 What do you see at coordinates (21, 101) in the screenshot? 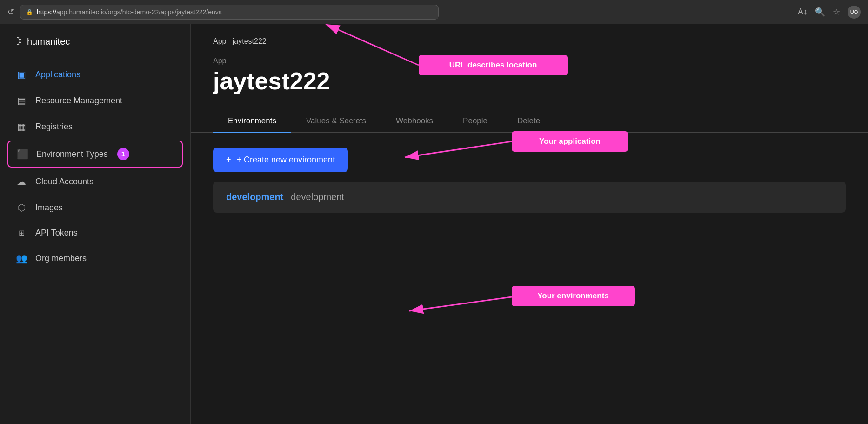
I see `resource-management-icon: ▤` at bounding box center [21, 101].